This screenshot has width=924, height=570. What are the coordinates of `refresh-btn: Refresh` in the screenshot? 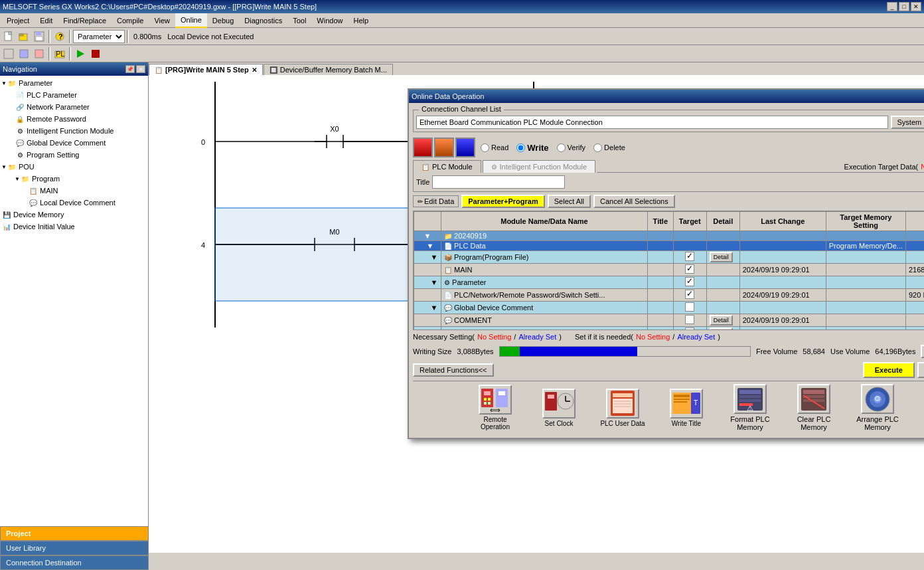 It's located at (923, 351).